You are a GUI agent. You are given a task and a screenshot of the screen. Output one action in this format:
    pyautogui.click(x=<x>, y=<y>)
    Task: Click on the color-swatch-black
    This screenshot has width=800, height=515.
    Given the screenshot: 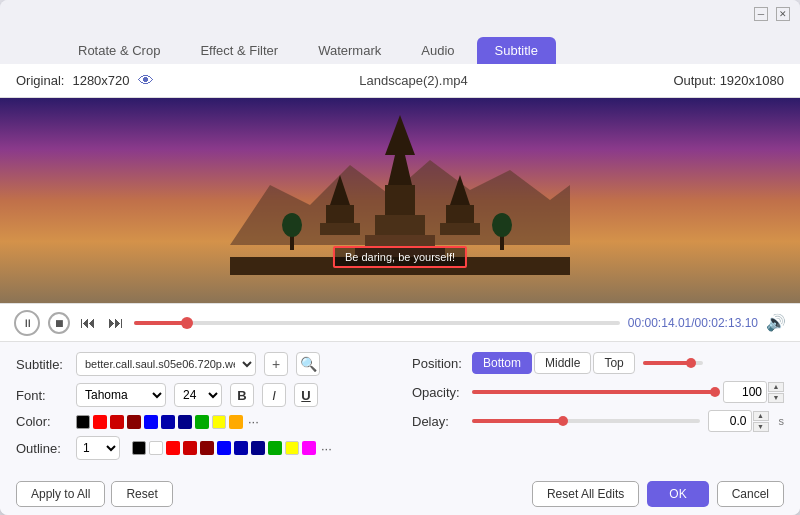 What is the action you would take?
    pyautogui.click(x=83, y=422)
    